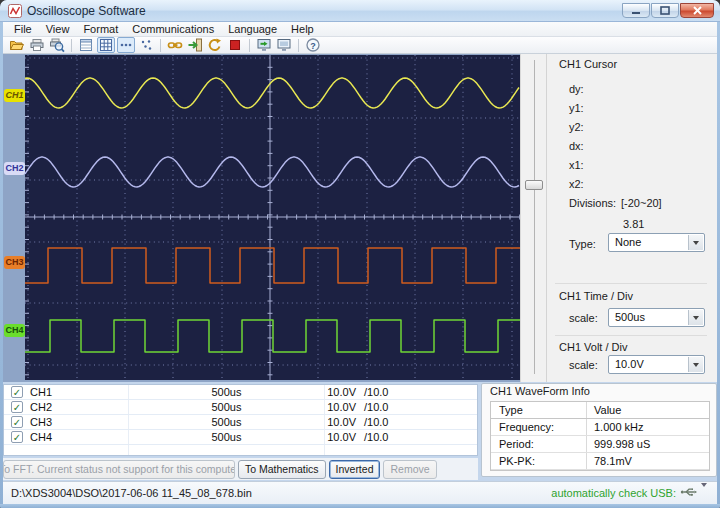 The width and height of the screenshot is (720, 508). Describe the element at coordinates (240, 392) in the screenshot. I see `table-row-ch1: ✓ CH1 500us 10.0V /10.0` at that location.